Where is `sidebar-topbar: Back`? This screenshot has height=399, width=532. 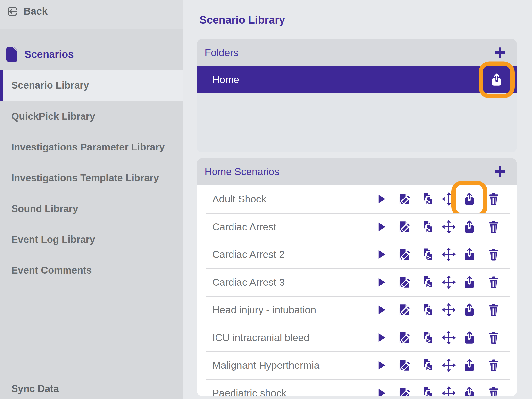
sidebar-topbar: Back is located at coordinates (92, 14).